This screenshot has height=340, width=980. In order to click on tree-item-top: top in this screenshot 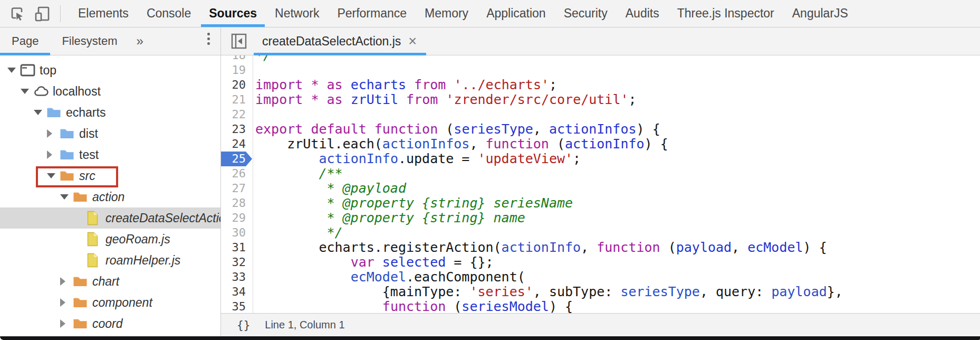, I will do `click(110, 70)`.